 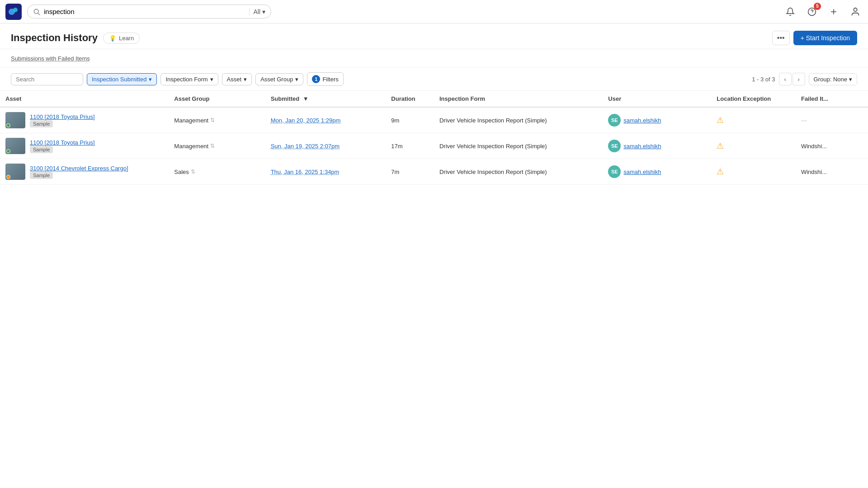 I want to click on nav-right: 5, so click(x=823, y=12).